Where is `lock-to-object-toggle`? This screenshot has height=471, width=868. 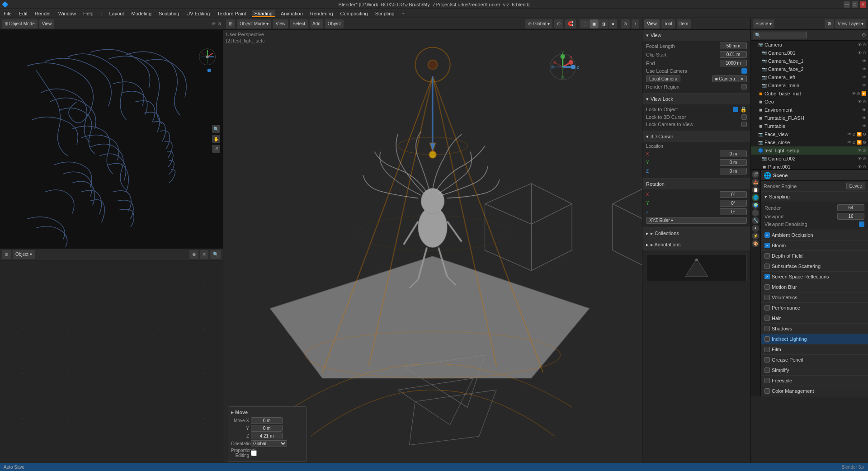
lock-to-object-toggle is located at coordinates (736, 109).